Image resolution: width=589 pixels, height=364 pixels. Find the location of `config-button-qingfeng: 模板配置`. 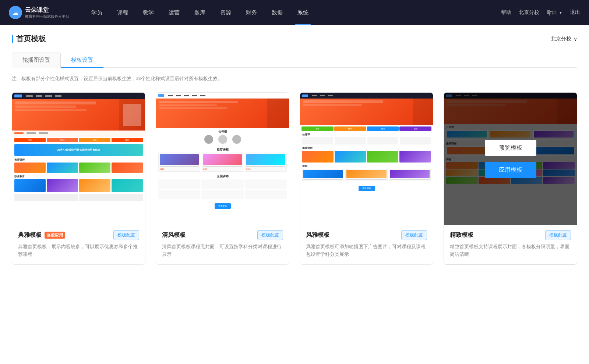

config-button-qingfeng: 模板配置 is located at coordinates (270, 235).